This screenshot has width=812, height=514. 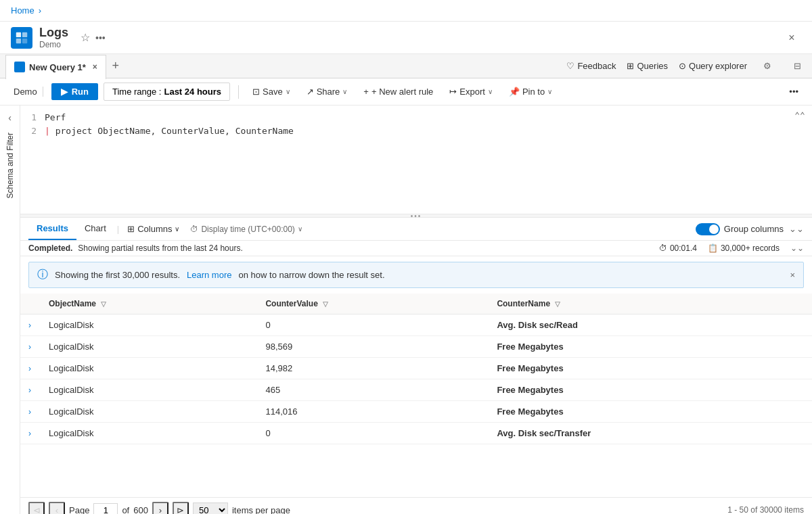 What do you see at coordinates (30, 369) in the screenshot?
I see `row-expand-2: ›` at bounding box center [30, 369].